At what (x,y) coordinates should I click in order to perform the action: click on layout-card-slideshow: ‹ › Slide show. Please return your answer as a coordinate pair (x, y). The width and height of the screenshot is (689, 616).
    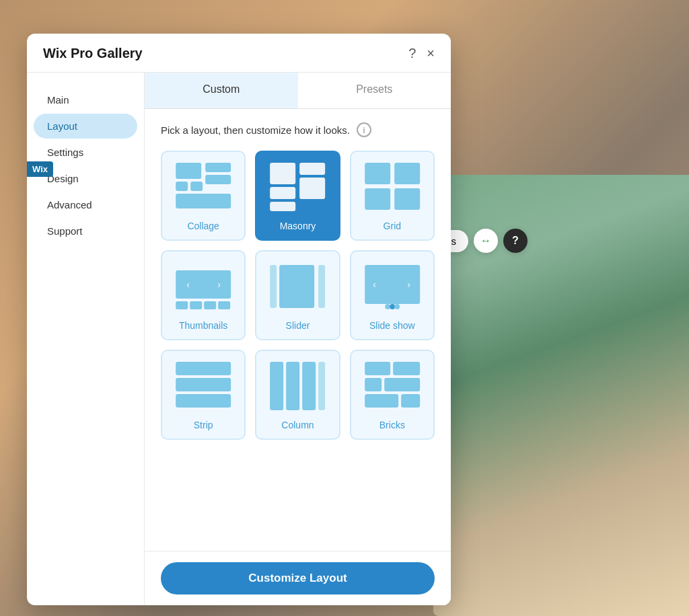
    Looking at the image, I should click on (392, 295).